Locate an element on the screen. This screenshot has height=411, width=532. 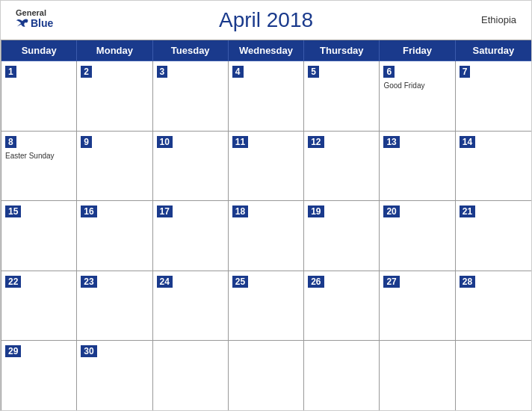
holiday-name: Easter Sunday is located at coordinates (39, 155).